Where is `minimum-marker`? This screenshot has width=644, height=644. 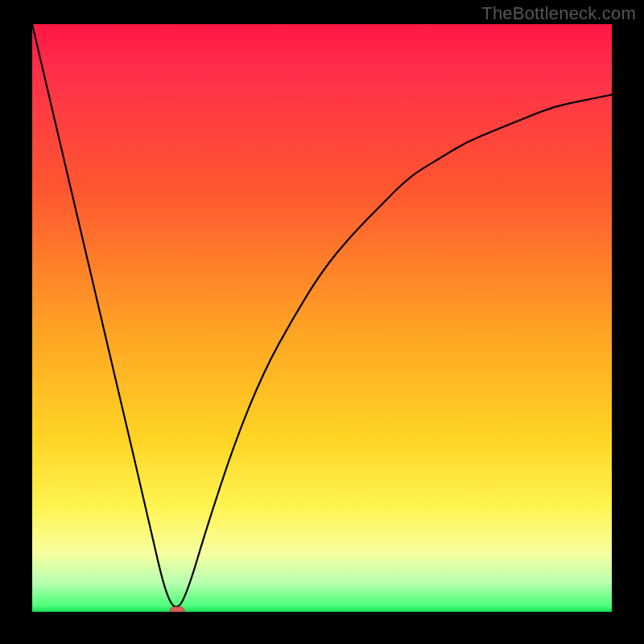 minimum-marker is located at coordinates (177, 609).